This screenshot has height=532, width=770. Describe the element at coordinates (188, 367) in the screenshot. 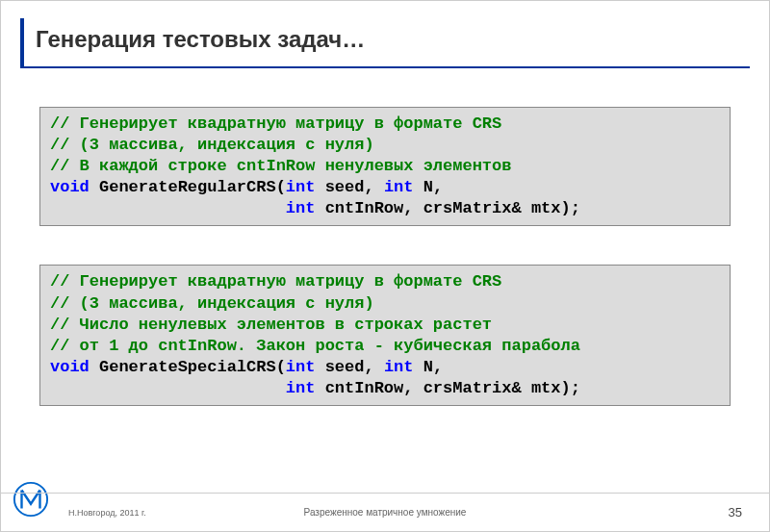

I see `function-name: GenerateSpecialCRS(` at that location.